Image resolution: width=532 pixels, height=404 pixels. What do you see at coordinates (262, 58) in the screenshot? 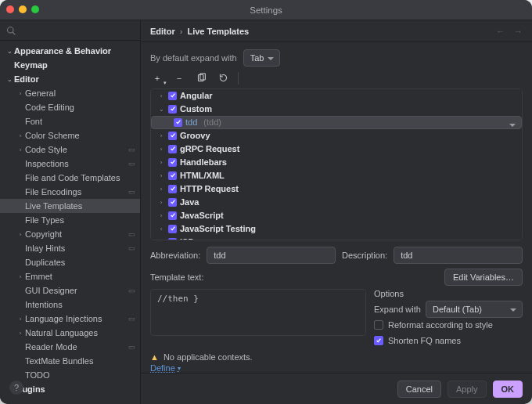
I see `expand-with-select: Tab` at bounding box center [262, 58].